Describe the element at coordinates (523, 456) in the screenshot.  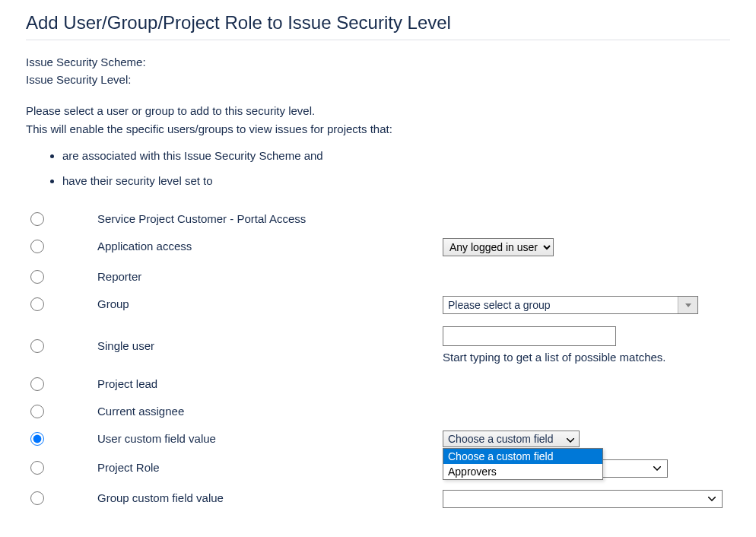
I see `dropdown-option: Choose a custom field` at that location.